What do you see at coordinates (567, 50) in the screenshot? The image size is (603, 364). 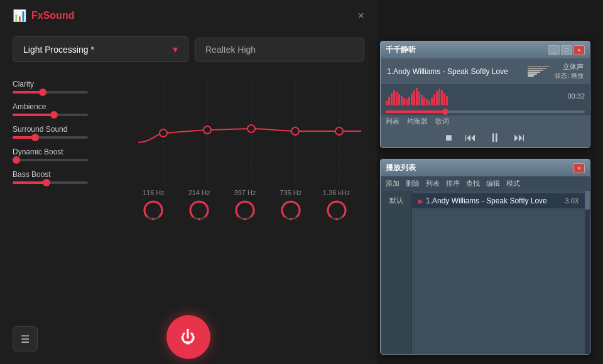 I see `player-window-buttons: _ □ ×` at bounding box center [567, 50].